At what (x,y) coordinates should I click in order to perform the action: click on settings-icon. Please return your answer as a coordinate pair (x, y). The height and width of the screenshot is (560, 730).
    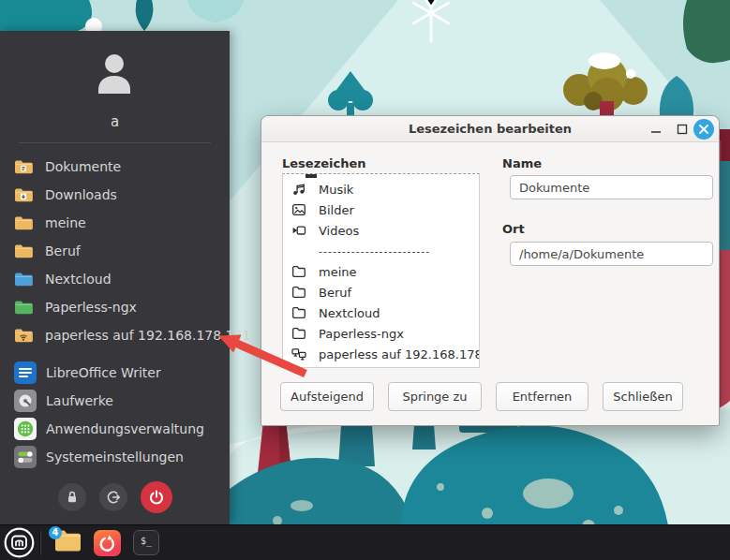
    Looking at the image, I should click on (25, 457).